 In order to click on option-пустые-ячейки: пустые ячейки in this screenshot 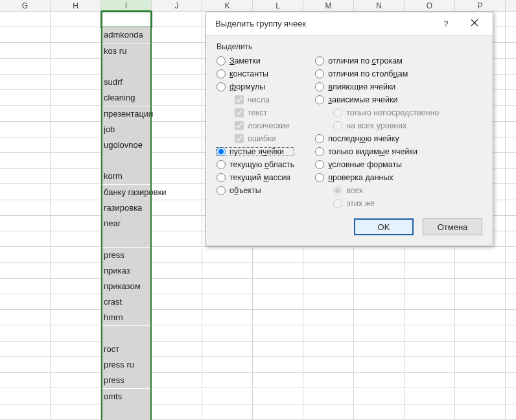, I will do `click(255, 152)`.